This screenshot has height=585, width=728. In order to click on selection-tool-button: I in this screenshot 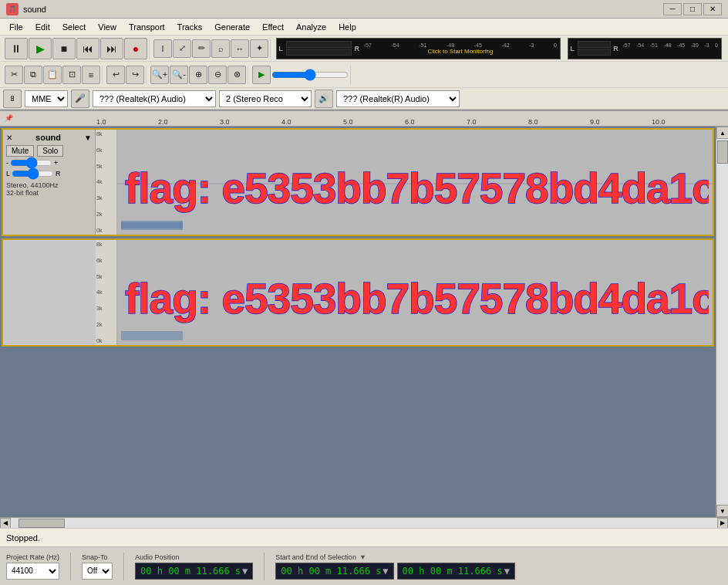, I will do `click(163, 49)`.